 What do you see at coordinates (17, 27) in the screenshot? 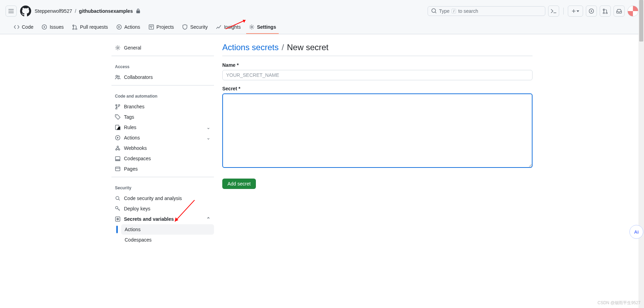
I see `code-icon` at bounding box center [17, 27].